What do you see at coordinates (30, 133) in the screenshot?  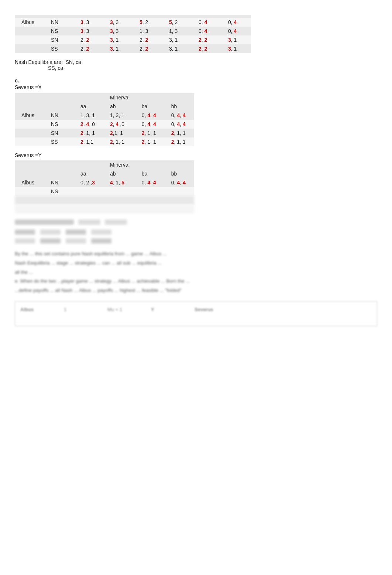 I see `albus-label-x-blank2` at bounding box center [30, 133].